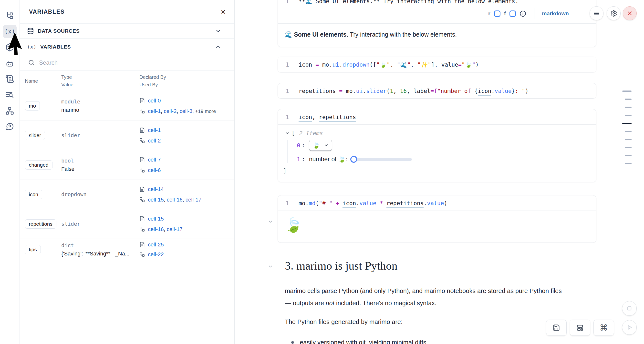 This screenshot has height=344, width=644. I want to click on cell-footer-toolbar: r f markdown, so click(437, 14).